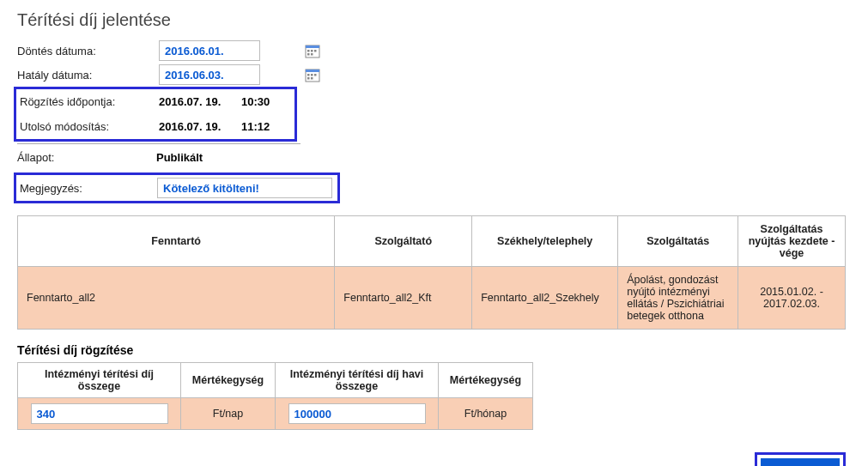 The image size is (868, 466). I want to click on th-provider: Szolgáltató, so click(404, 242).